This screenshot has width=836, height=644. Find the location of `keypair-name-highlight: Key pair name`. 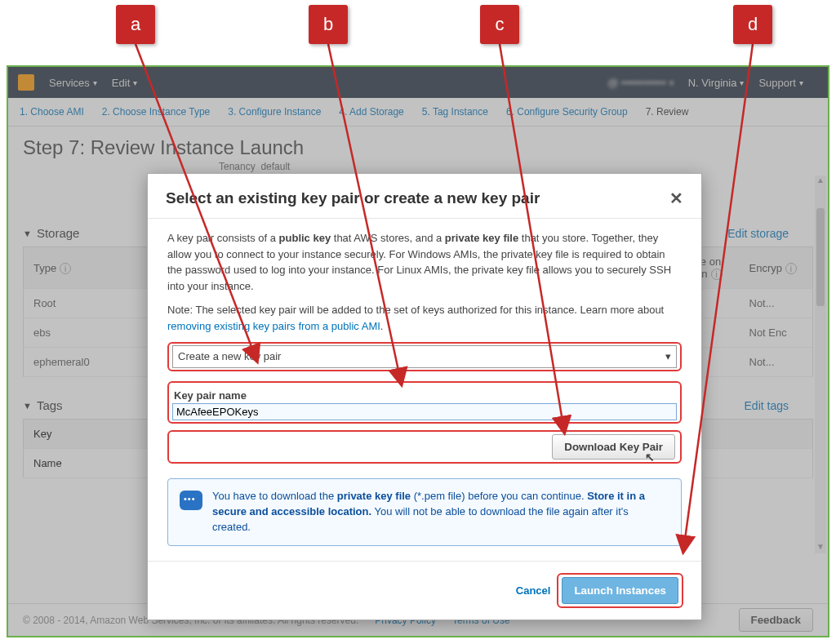

keypair-name-highlight: Key pair name is located at coordinates (425, 403).